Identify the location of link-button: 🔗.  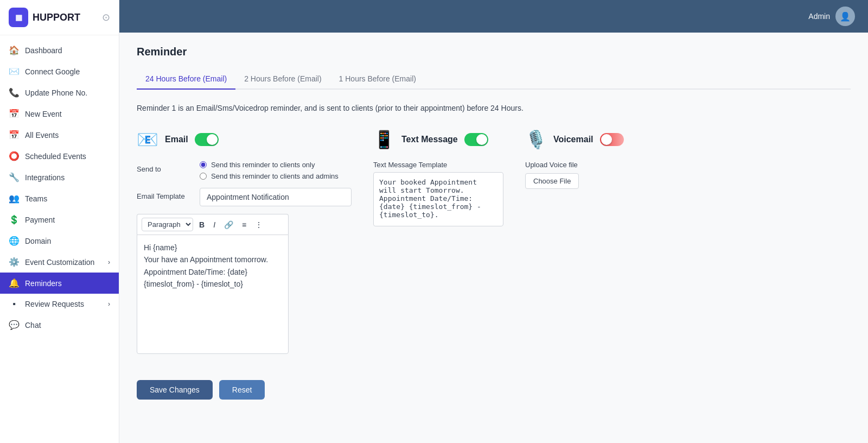
(229, 225).